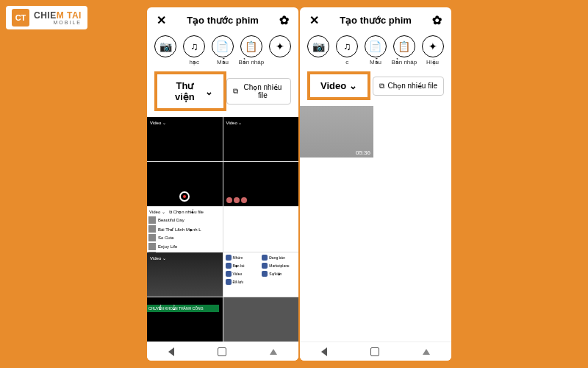 The image size is (588, 368). Describe the element at coordinates (194, 50) in the screenshot. I see `mode-music: ♫hạc` at that location.